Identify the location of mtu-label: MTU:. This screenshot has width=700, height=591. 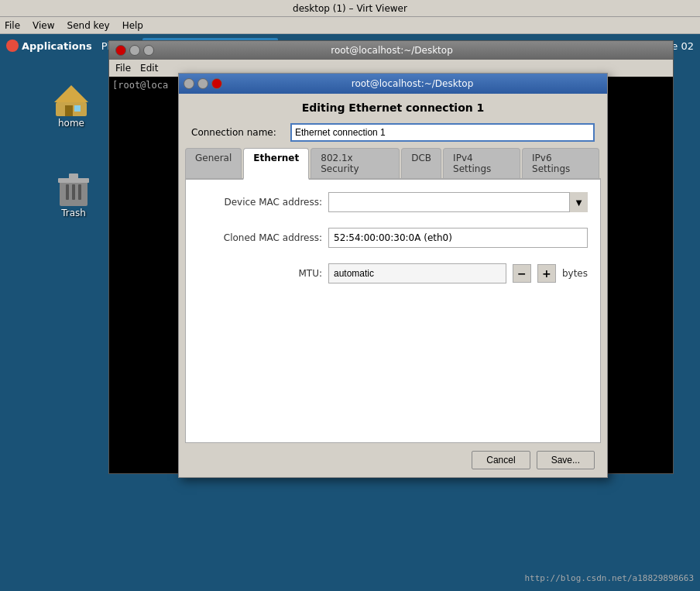
(260, 273).